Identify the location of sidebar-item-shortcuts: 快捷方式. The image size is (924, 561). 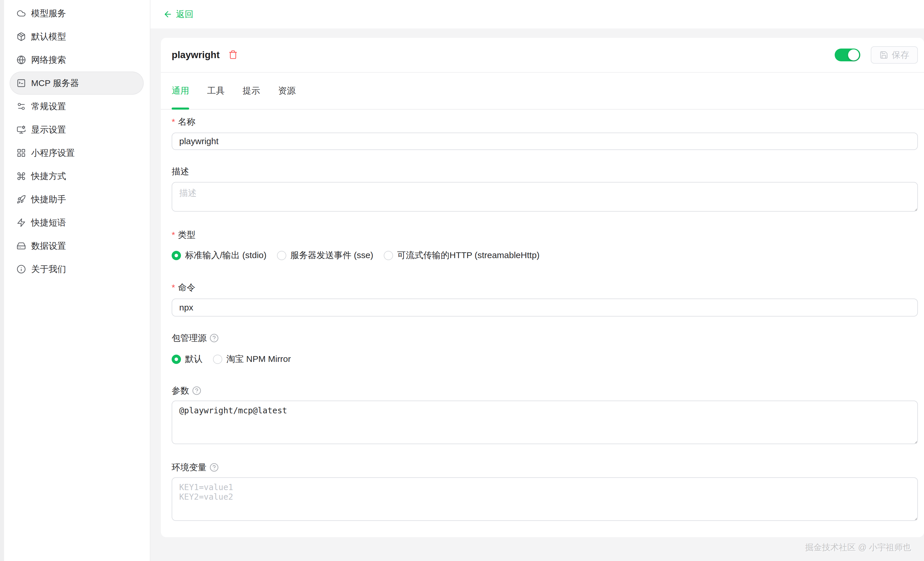
(76, 176).